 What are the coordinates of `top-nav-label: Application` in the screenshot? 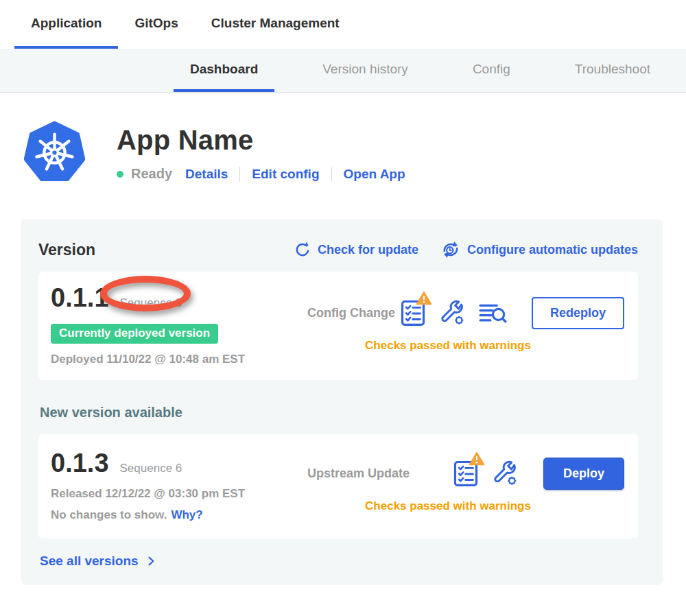 It's located at (66, 23).